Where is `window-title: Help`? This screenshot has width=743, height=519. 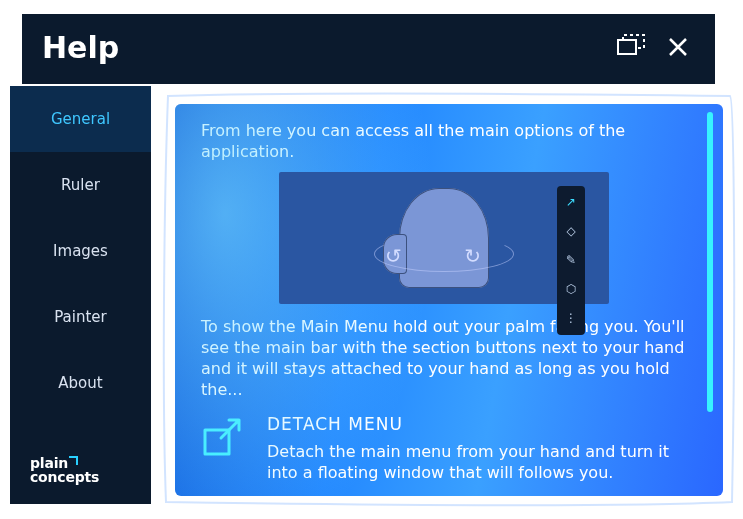
window-title: Help is located at coordinates (80, 48).